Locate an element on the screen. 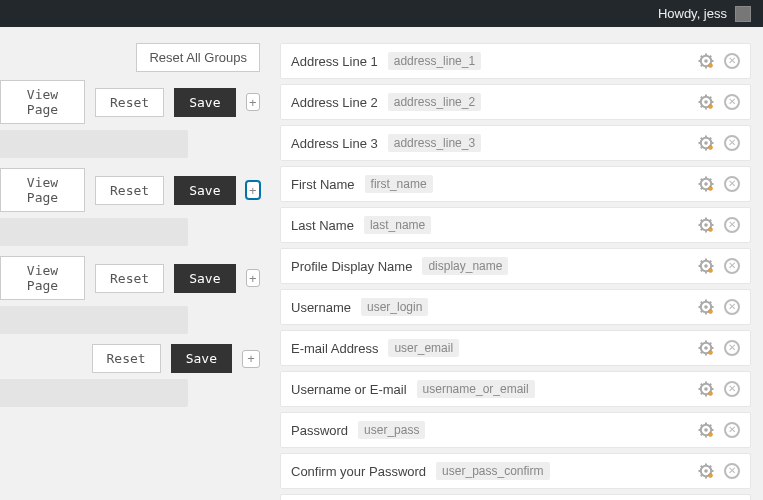  group-1-placeholder-bar is located at coordinates (94, 232).